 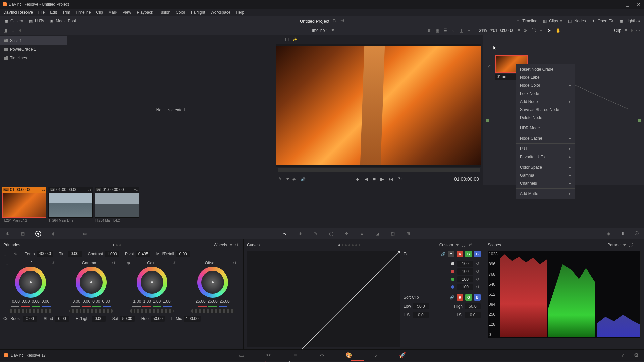 What do you see at coordinates (545, 85) in the screenshot?
I see `ctx-node-color: Node Color▶` at bounding box center [545, 85].